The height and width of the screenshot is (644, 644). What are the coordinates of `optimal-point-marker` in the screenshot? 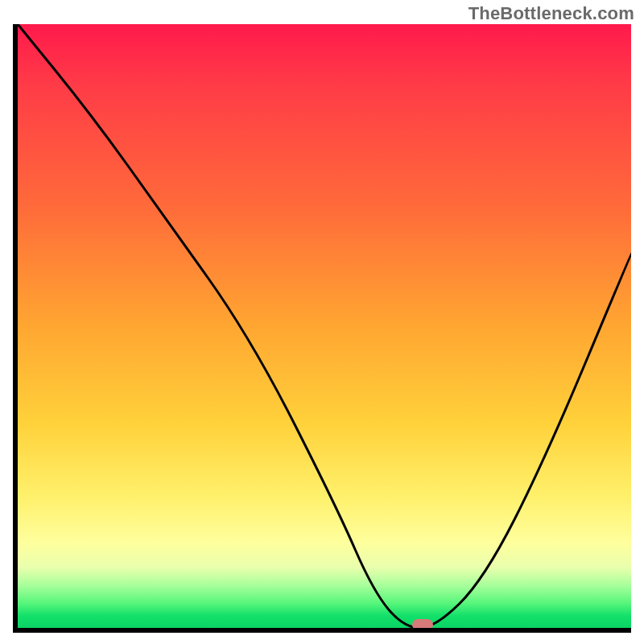 It's located at (423, 625).